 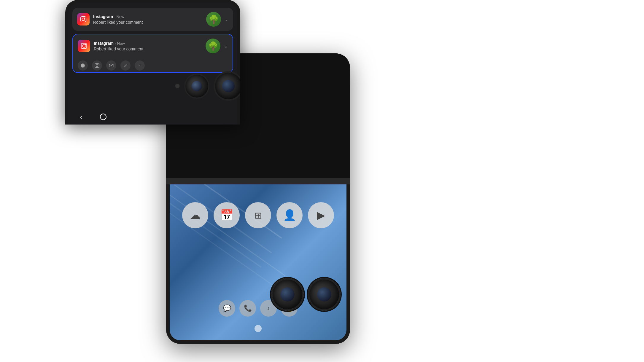 I want to click on front-phone-cameras, so click(x=208, y=86).